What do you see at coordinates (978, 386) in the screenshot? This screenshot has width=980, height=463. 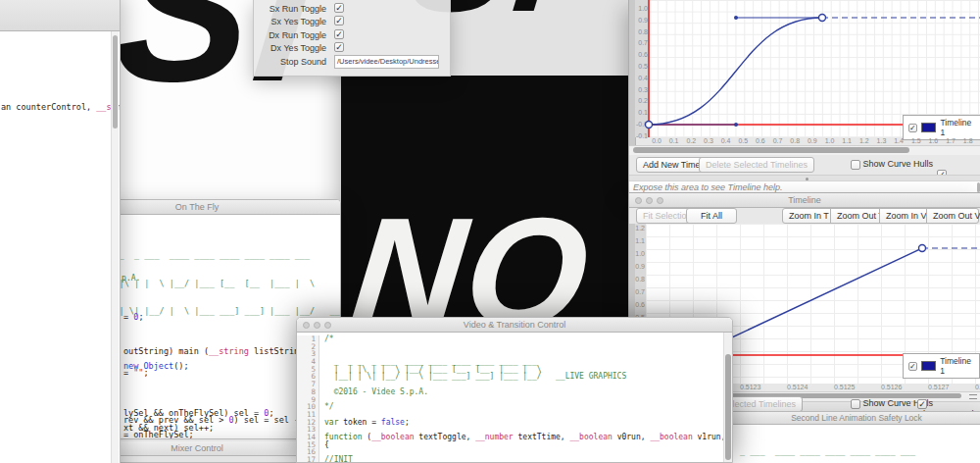 I see `x-tick-label: 0.5128` at bounding box center [978, 386].